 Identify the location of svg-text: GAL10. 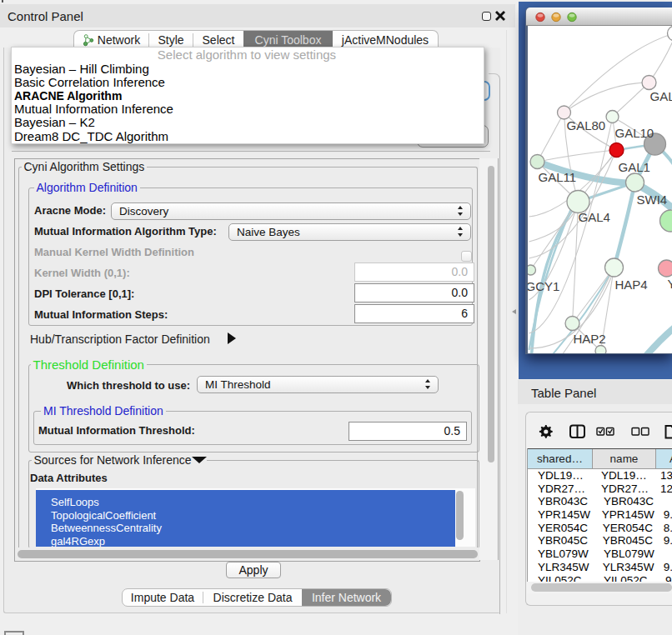
(634, 133).